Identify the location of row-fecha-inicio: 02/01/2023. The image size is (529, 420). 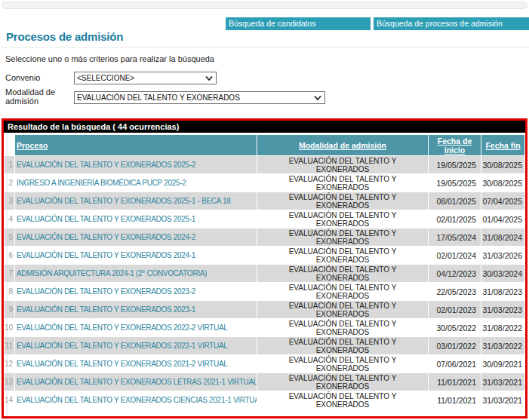
(454, 309).